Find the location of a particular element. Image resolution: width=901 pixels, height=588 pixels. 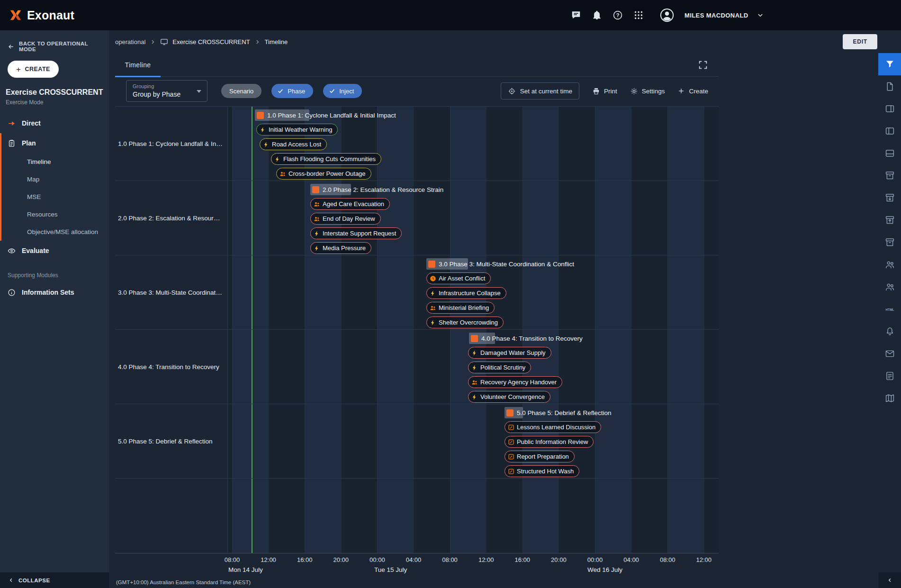

inject-pill: Road Access Lost is located at coordinates (293, 144).